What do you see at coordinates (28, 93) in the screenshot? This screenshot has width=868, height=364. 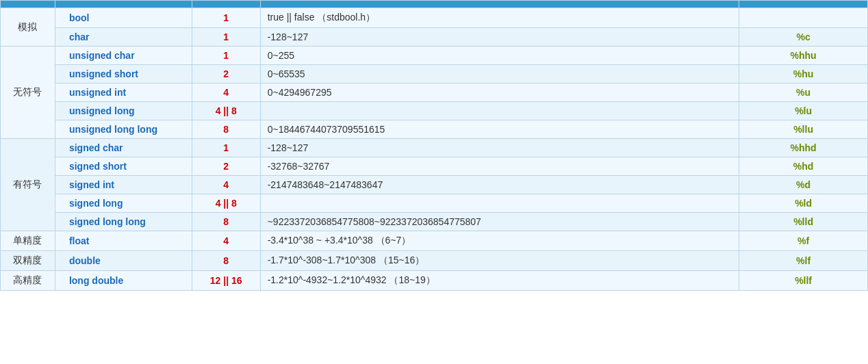 I see `category-cell: 无符号` at bounding box center [28, 93].